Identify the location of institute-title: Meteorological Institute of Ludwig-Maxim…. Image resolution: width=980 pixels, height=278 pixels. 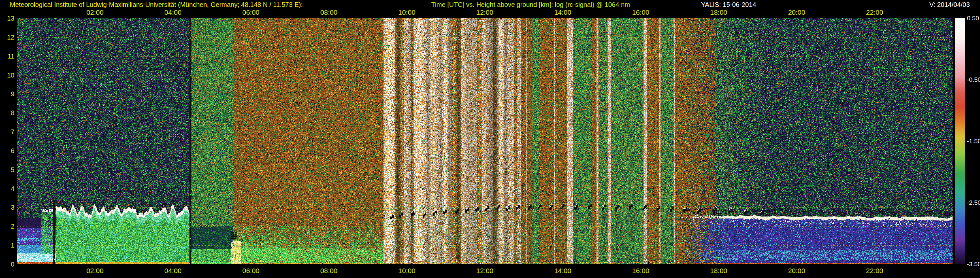
(156, 5).